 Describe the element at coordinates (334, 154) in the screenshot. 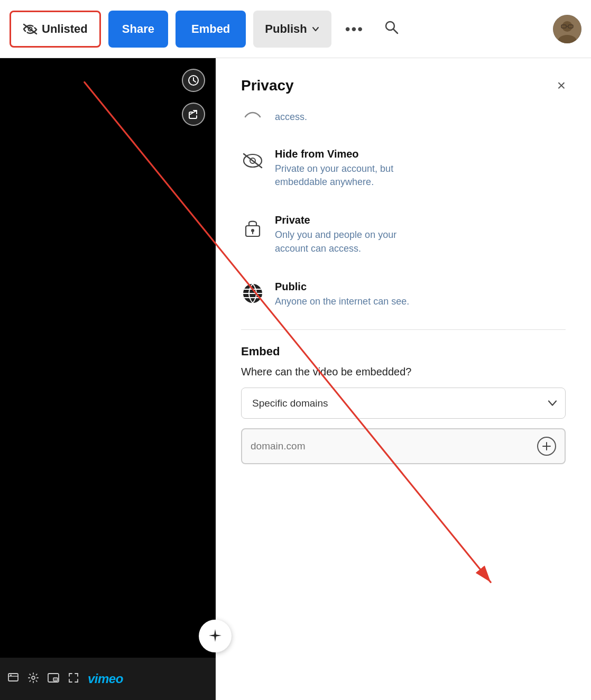

I see `hide-from-vimeo-title: Hide from Vimeo` at that location.